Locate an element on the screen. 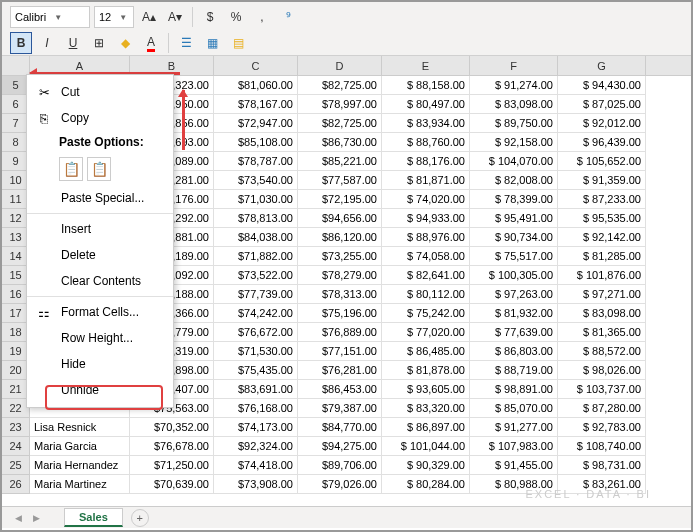  row-header: 23 is located at coordinates (16, 428).